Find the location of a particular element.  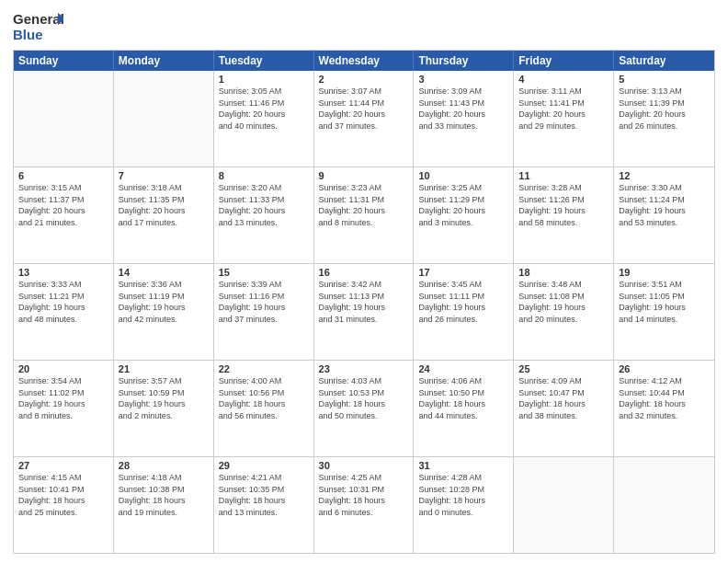

day-number: 4 is located at coordinates (563, 79).